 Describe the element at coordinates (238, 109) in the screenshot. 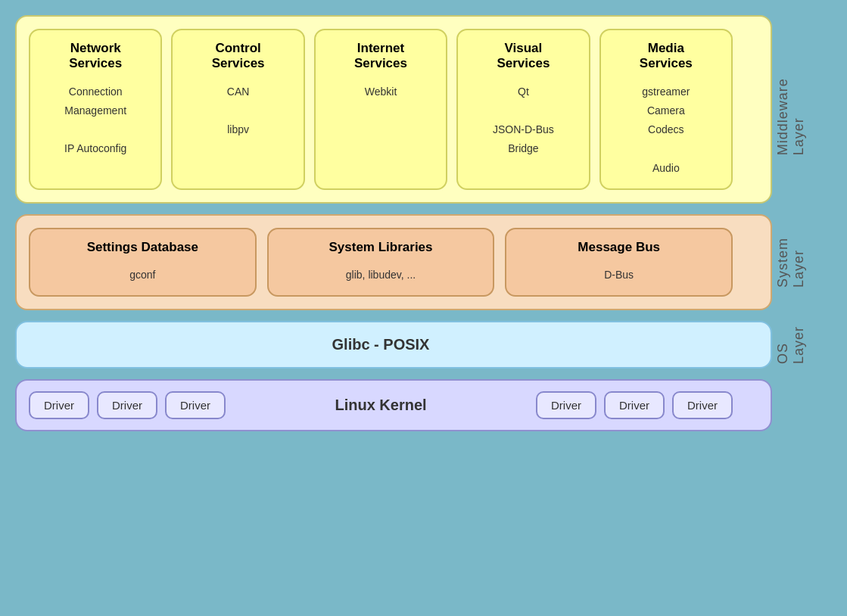

I see `control-services-card: ControlServices CANlibpv` at that location.